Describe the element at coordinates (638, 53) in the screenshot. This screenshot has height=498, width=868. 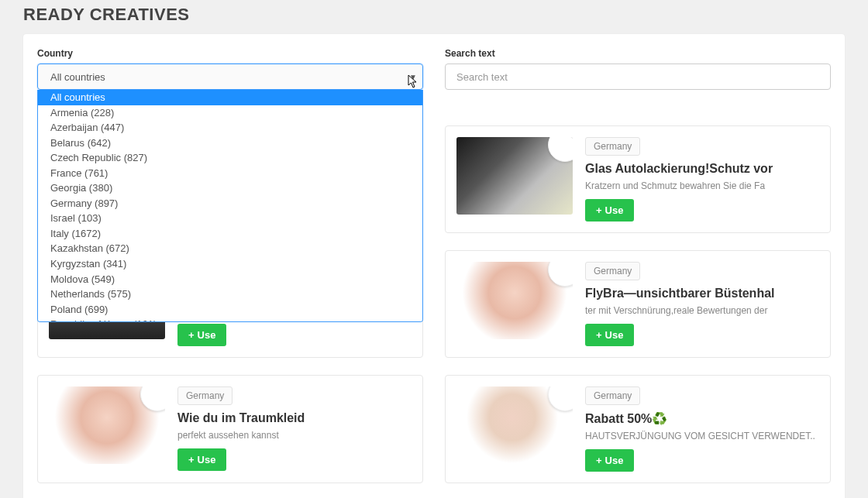
I see `search-label: Search text` at that location.